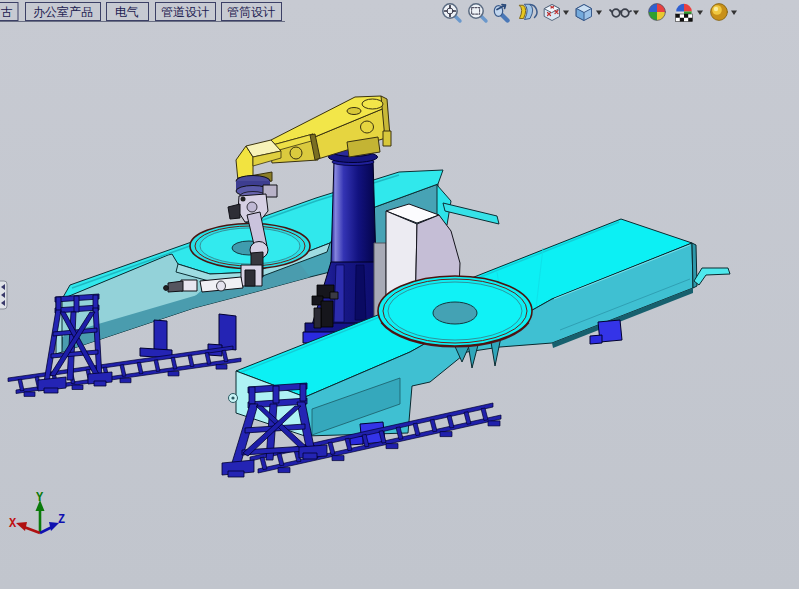 Image resolution: width=799 pixels, height=589 pixels. I want to click on svg-text: 古, so click(7, 12).